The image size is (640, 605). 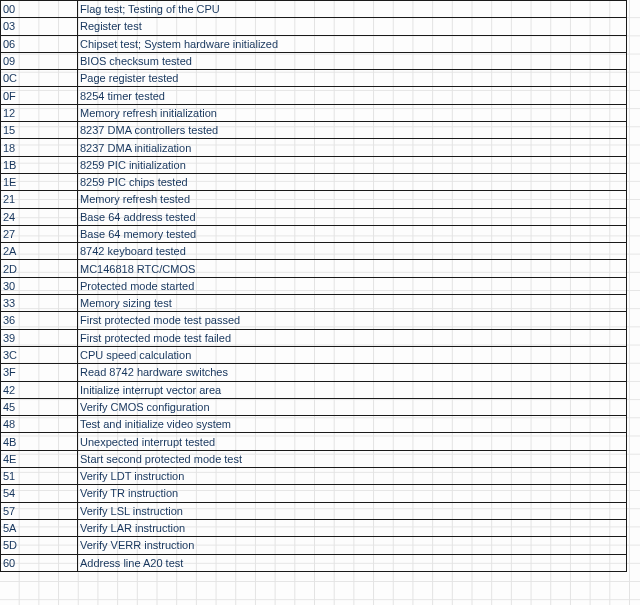 What do you see at coordinates (352, 562) in the screenshot?
I see `description-cell: Address line A20 test` at bounding box center [352, 562].